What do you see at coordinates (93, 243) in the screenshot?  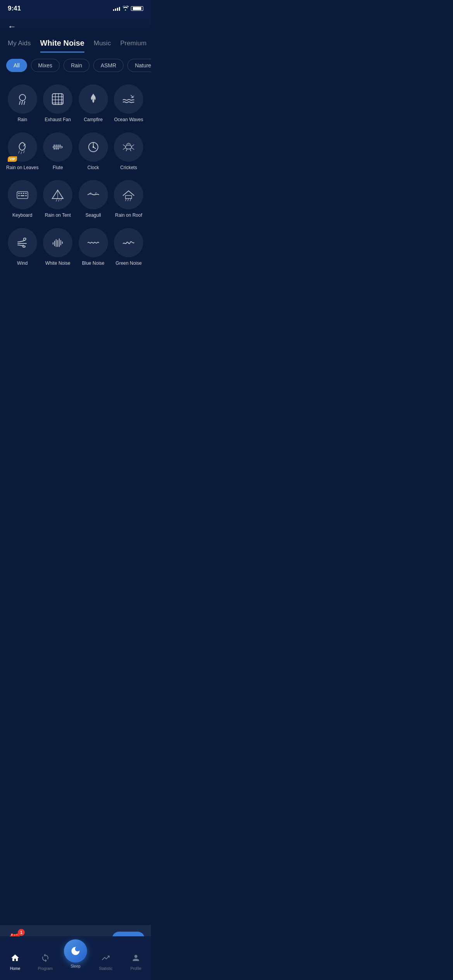 I see `sound-blue-noise-icon` at bounding box center [93, 243].